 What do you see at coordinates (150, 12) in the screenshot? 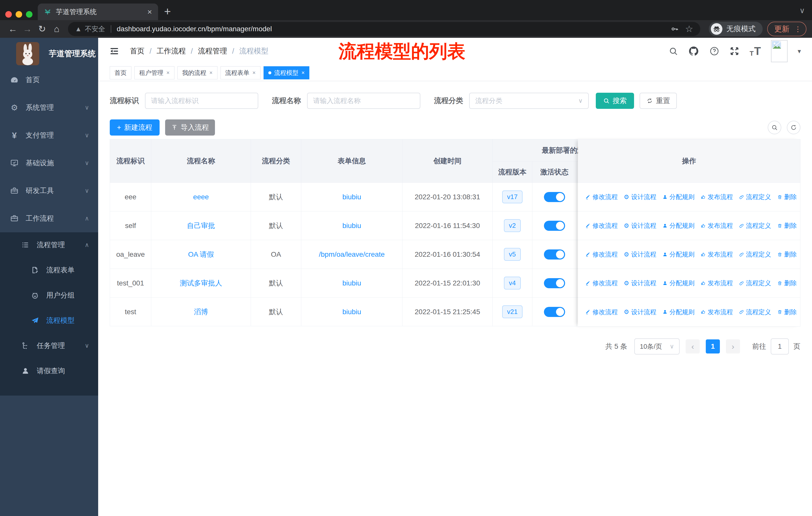
I see `tab-close-icon: ×` at bounding box center [150, 12].